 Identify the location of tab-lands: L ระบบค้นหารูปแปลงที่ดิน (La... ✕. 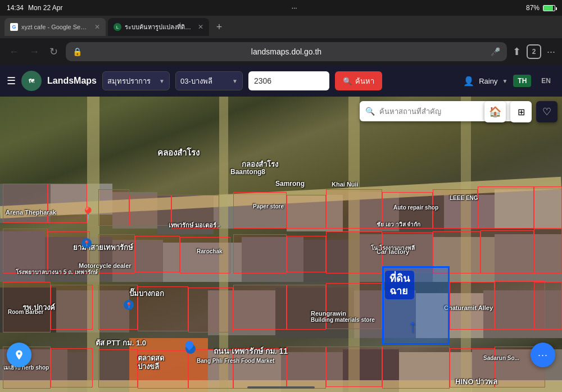
(158, 27).